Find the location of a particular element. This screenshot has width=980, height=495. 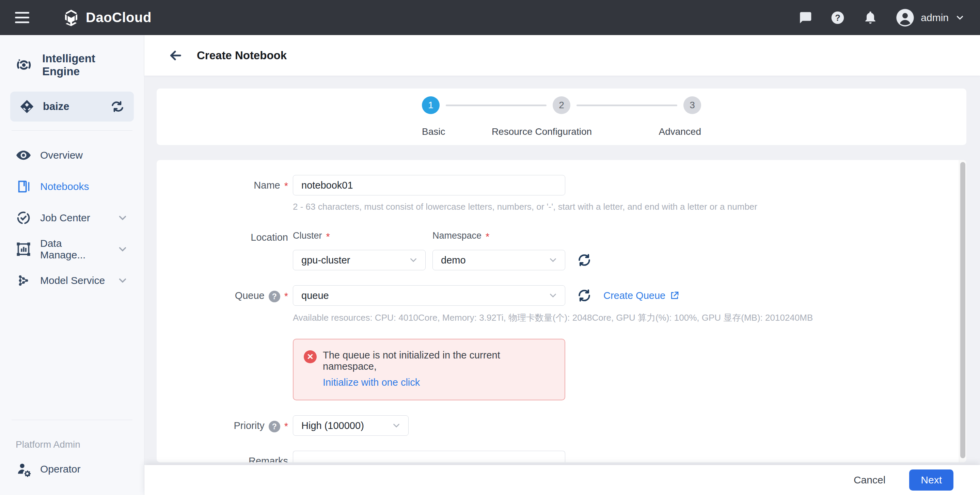

sidebar-item-label: Notebooks is located at coordinates (84, 186).